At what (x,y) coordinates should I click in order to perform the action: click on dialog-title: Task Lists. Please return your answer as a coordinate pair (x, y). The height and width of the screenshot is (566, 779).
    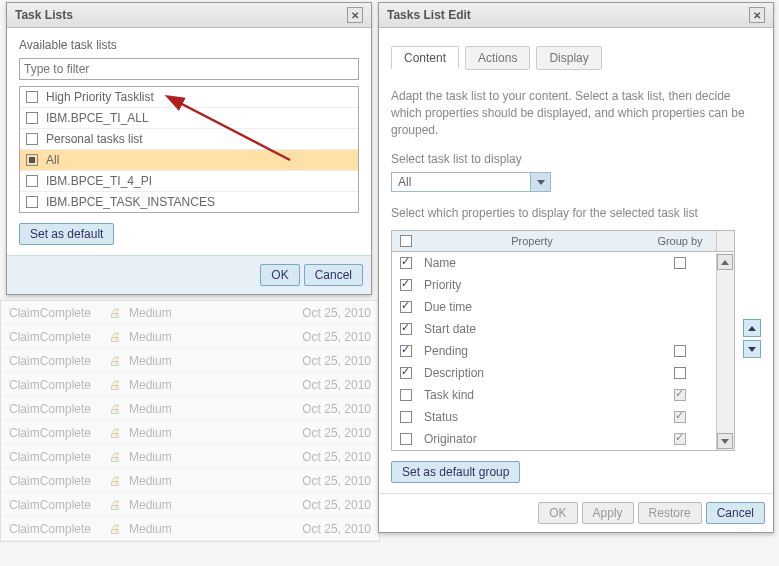
    Looking at the image, I should click on (44, 15).